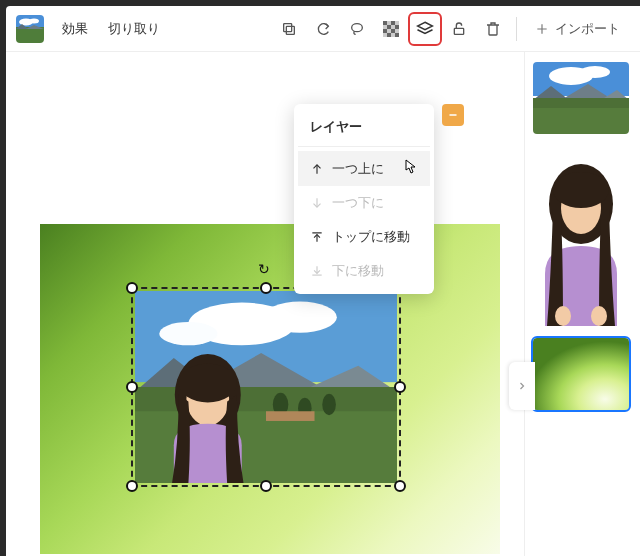  I want to click on layer-move-bottom-label: 下に移動, so click(358, 271).